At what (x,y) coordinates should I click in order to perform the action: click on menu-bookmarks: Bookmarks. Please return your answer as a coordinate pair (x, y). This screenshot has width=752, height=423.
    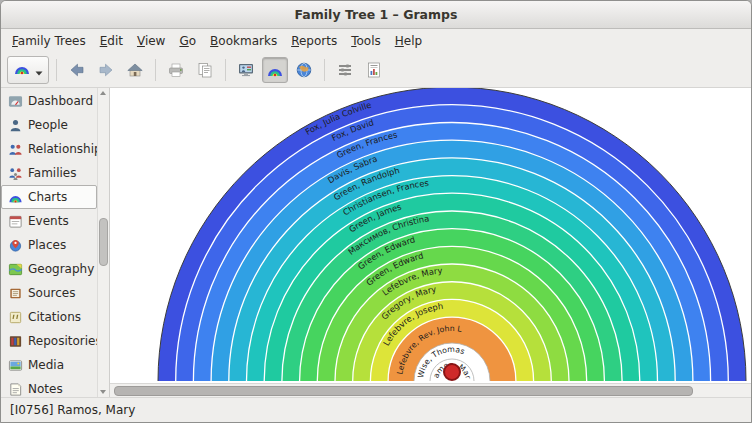
    Looking at the image, I should click on (244, 41).